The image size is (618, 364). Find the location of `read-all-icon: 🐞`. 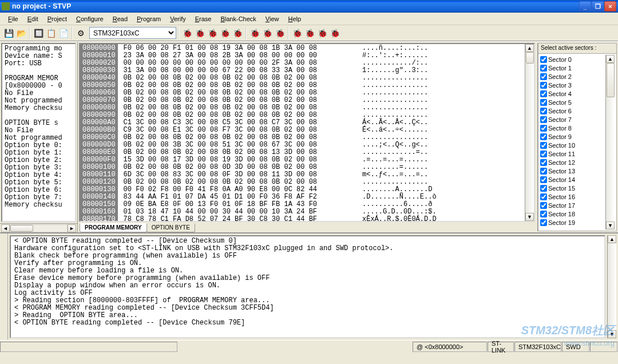

read-all-icon: 🐞 is located at coordinates (187, 33).